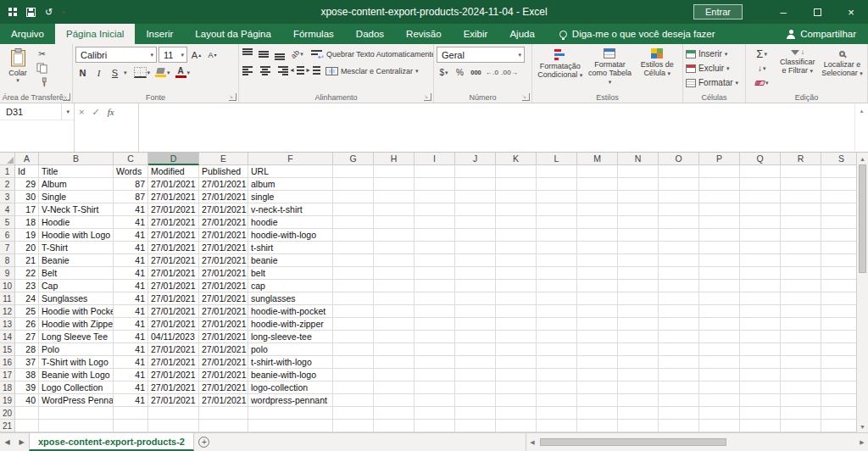 This screenshot has height=451, width=868. Describe the element at coordinates (95, 112) in the screenshot. I see `confirm-icon: ✓` at that location.